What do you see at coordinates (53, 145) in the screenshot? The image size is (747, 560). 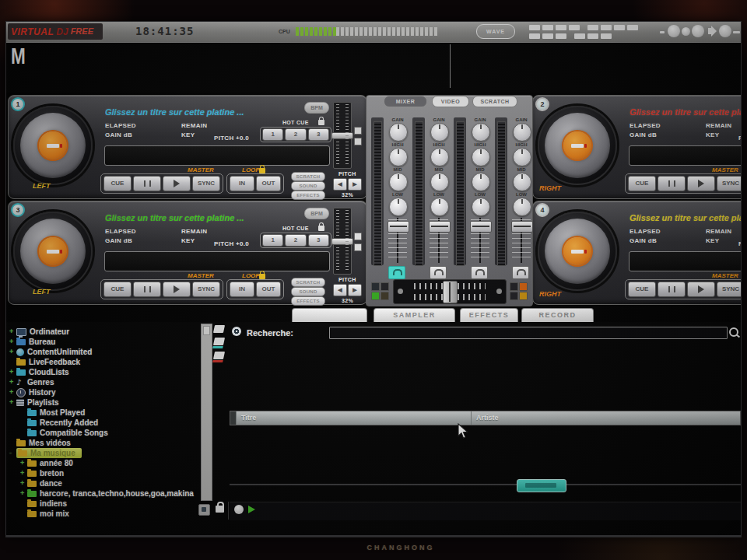 I see `deck-1-jog-wheel` at bounding box center [53, 145].